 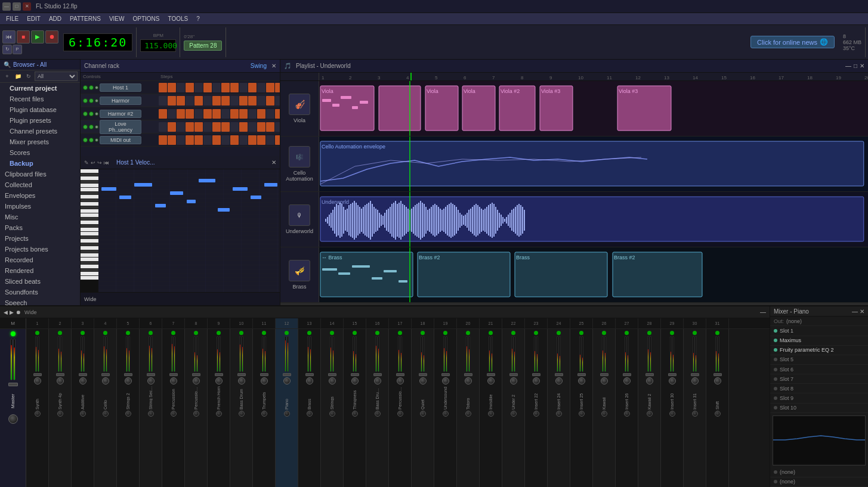 What do you see at coordinates (9, 37) in the screenshot?
I see `prev-btn: ⏮` at bounding box center [9, 37].